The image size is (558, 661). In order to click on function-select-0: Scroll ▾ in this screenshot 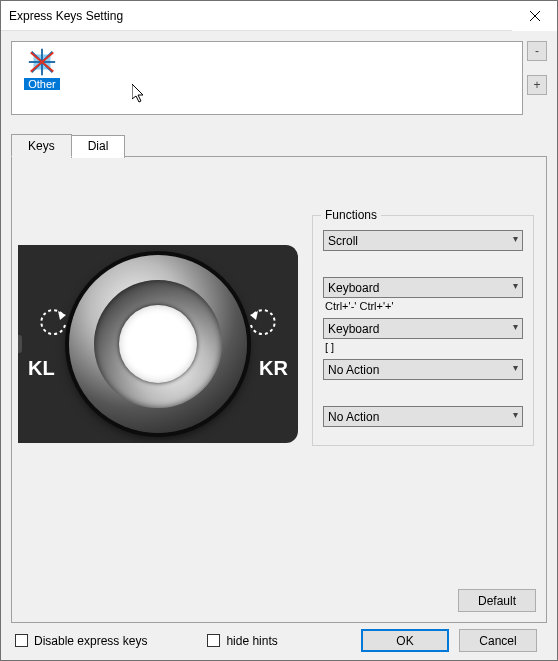, I will do `click(423, 240)`.